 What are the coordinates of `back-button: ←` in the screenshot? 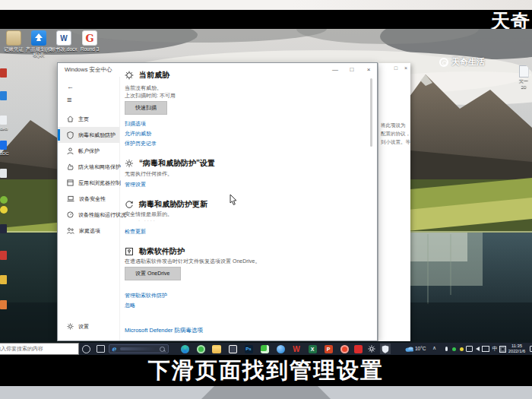 It's located at (93, 87).